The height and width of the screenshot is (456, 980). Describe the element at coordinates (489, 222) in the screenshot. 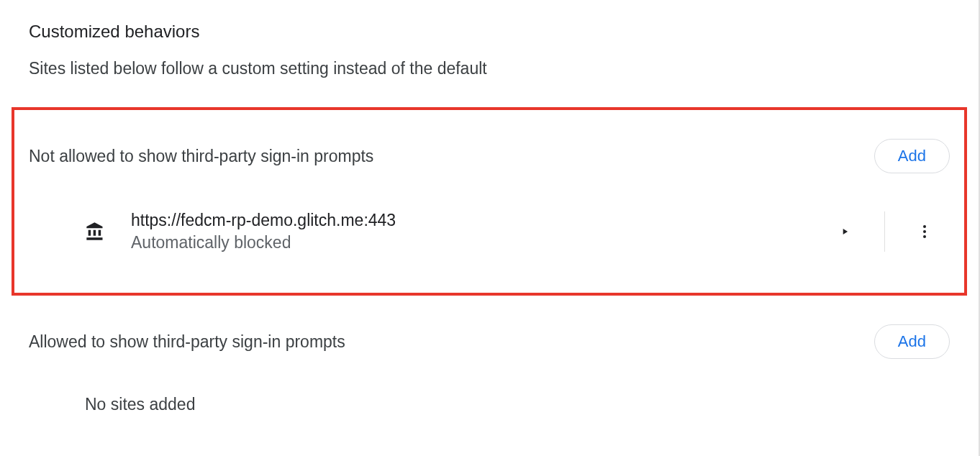

I see `site-row: https://fedcm-rp-demo.glitch.me:443 Auto…` at that location.